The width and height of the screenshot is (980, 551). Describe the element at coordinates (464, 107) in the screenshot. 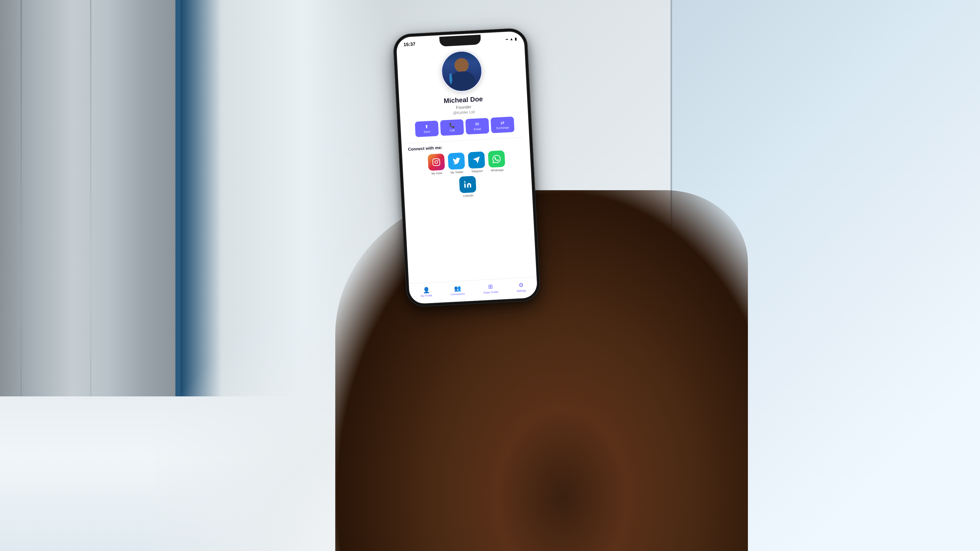

I see `profile-title: Founder` at that location.